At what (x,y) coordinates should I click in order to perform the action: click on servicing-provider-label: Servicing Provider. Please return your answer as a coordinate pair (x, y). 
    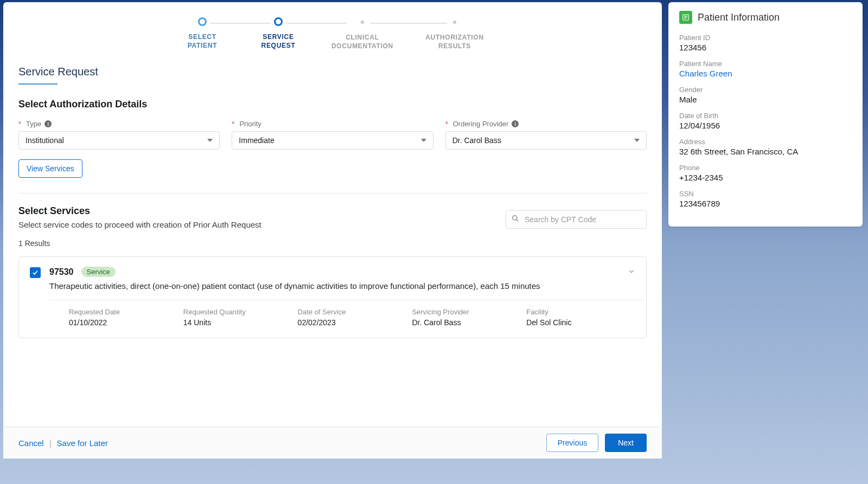
    Looking at the image, I should click on (467, 312).